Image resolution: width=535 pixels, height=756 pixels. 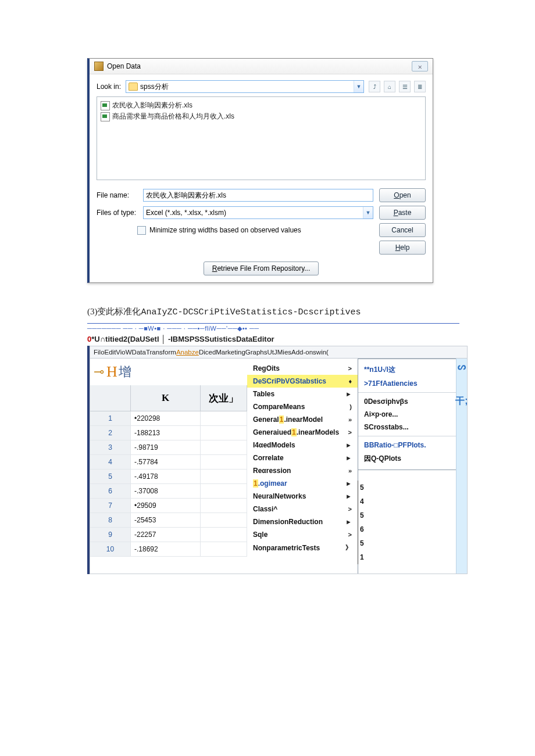 I want to click on folder-icon, so click(x=133, y=87).